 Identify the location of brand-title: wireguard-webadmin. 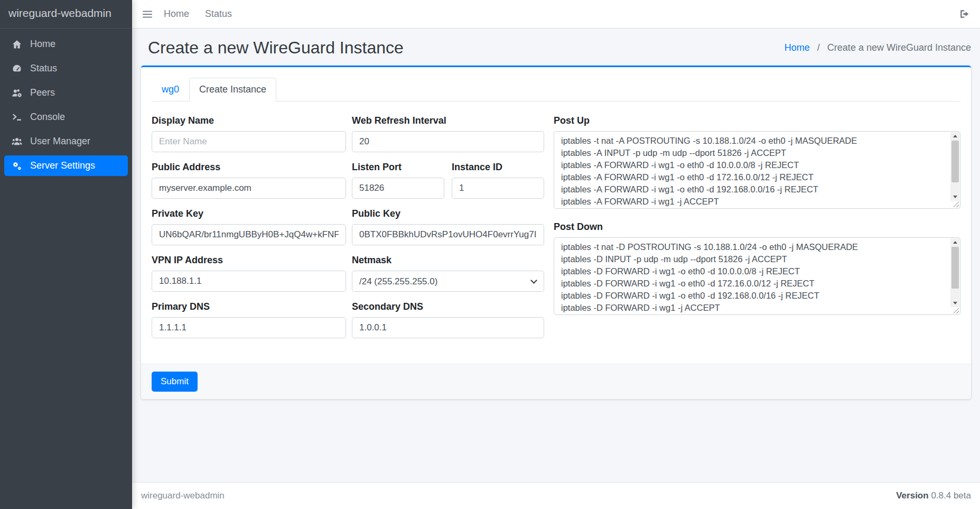
(66, 14).